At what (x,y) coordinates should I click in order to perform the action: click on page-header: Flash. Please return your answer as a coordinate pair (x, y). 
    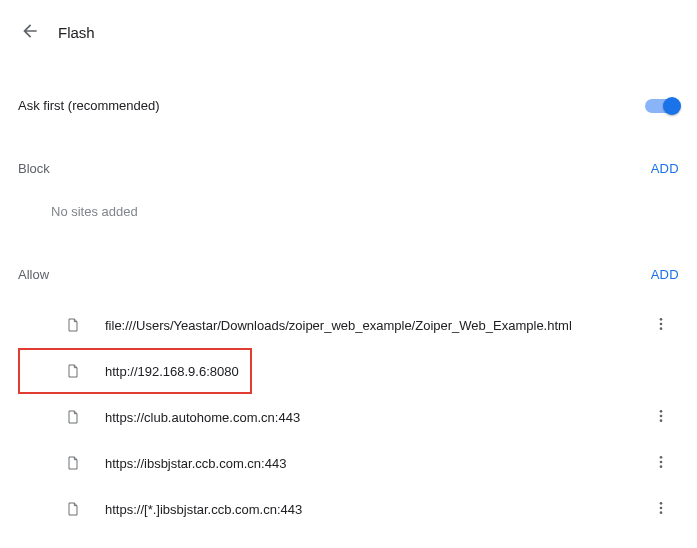
    Looking at the image, I should click on (348, 37).